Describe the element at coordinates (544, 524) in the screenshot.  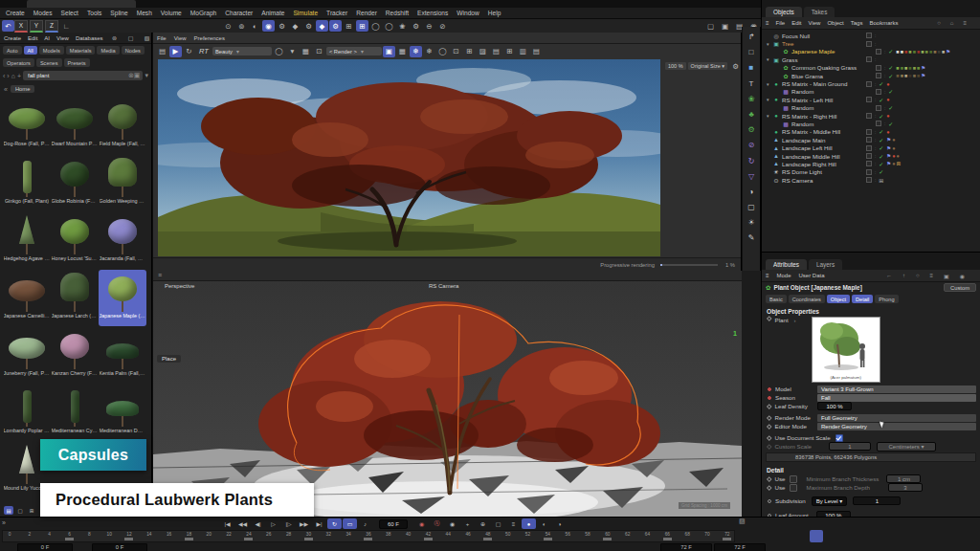
I see `keying-icon: ◐` at that location.